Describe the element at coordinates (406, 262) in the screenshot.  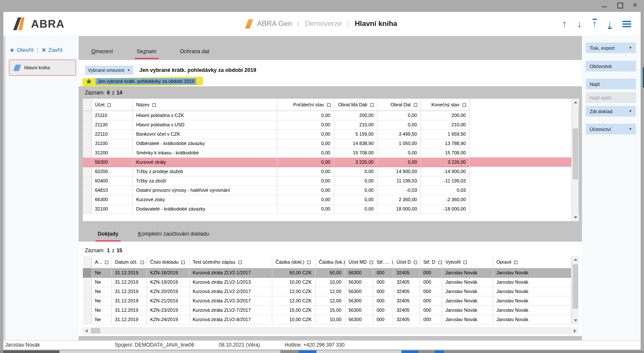
I see `column-header: Účet D` at that location.